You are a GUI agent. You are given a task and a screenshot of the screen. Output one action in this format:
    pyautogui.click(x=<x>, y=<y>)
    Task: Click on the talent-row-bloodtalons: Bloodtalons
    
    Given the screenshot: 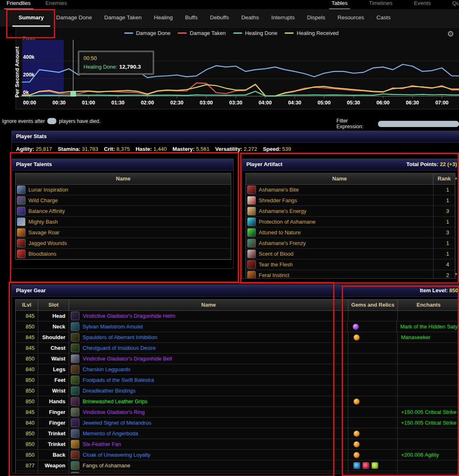 What is the action you would take?
    pyautogui.click(x=123, y=254)
    